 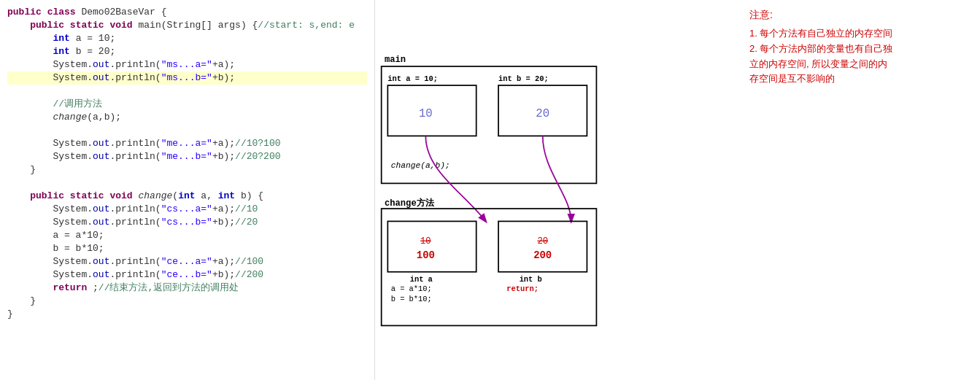 I want to click on svg-text: 100, so click(x=426, y=255).